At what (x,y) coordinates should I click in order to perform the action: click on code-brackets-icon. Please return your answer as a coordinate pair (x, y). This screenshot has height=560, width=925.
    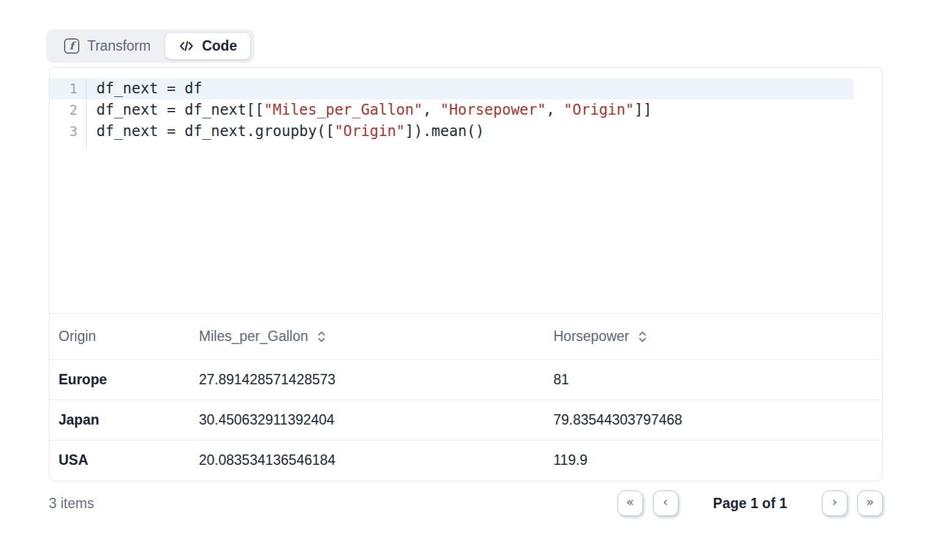
    Looking at the image, I should click on (187, 46).